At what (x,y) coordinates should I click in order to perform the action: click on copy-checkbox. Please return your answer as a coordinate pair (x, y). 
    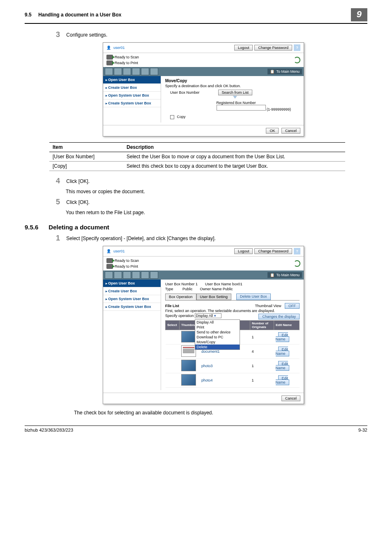
    Looking at the image, I should click on (172, 117).